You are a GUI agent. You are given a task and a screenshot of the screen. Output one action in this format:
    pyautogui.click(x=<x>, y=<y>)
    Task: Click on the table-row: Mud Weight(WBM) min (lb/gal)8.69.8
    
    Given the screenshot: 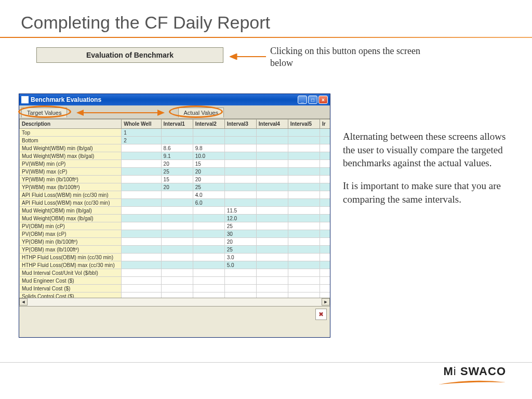 What is the action you would take?
    pyautogui.click(x=175, y=149)
    